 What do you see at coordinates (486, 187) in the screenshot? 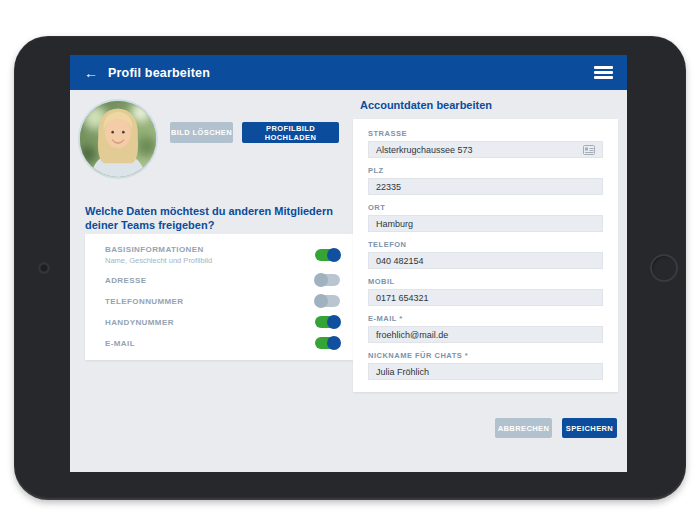
I see `field-value: 22335` at bounding box center [486, 187].